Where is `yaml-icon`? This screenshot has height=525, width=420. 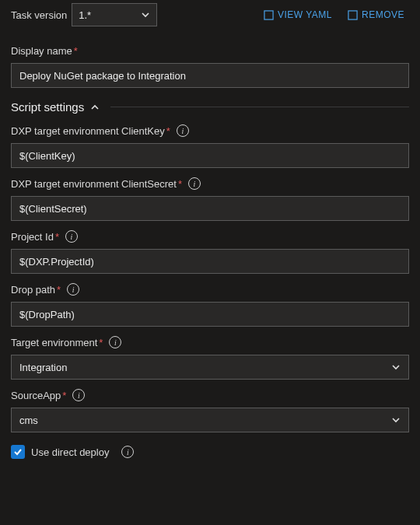 yaml-icon is located at coordinates (269, 16).